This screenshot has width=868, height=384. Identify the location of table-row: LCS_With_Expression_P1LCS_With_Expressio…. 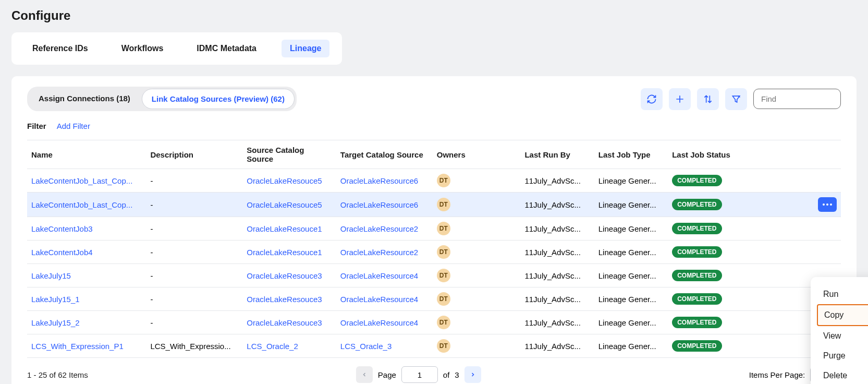
(434, 346).